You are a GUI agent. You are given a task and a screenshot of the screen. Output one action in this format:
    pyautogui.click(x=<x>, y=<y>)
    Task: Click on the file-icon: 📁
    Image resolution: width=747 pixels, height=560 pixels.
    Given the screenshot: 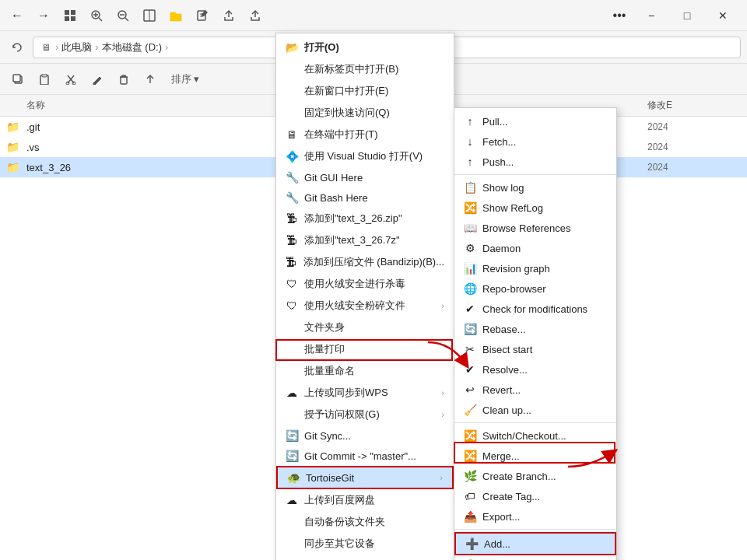 What is the action you would take?
    pyautogui.click(x=13, y=127)
    